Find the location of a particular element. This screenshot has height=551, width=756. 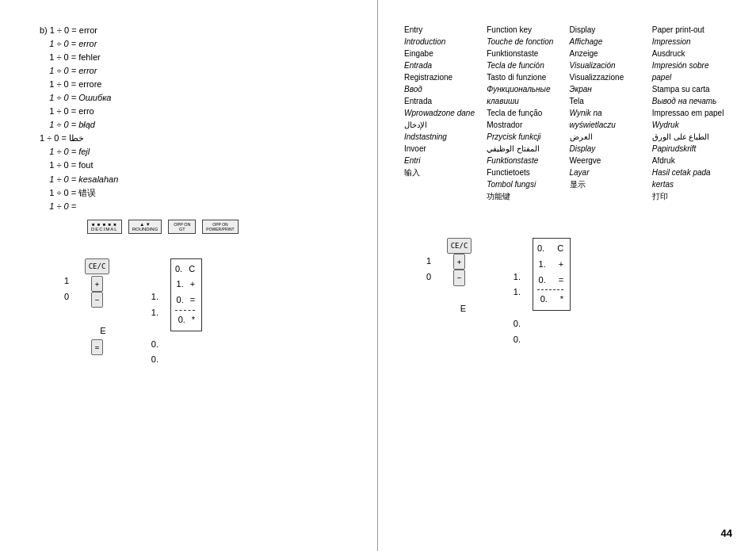

paper-row-4: Вывод на печать is located at coordinates (691, 101).